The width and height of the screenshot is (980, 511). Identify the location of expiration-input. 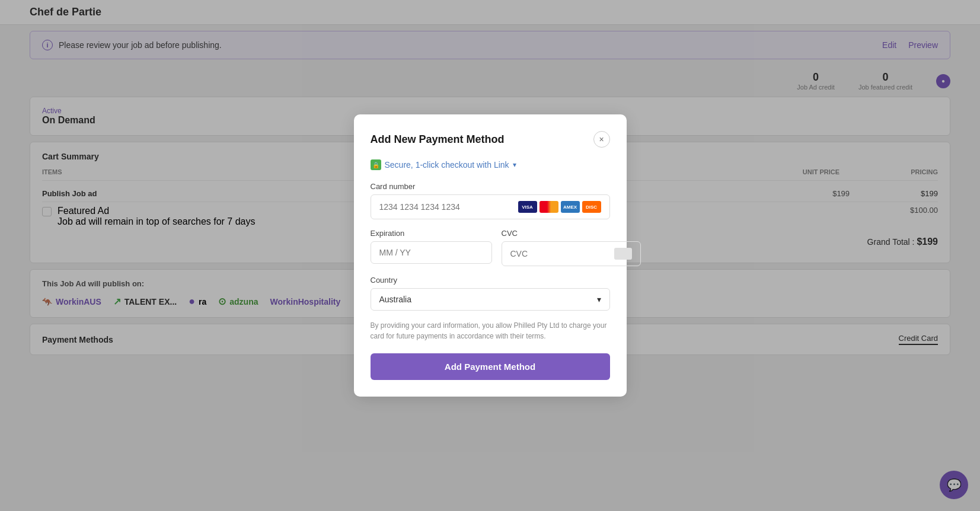
(432, 253).